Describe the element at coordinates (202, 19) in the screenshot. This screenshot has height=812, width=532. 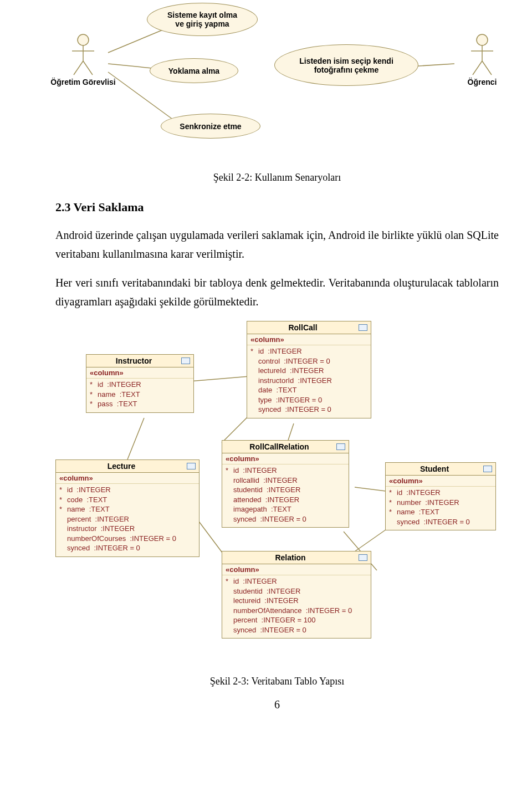
I see `usecase-register-login: Sisteme kayıt olma ve giriş yapma` at that location.